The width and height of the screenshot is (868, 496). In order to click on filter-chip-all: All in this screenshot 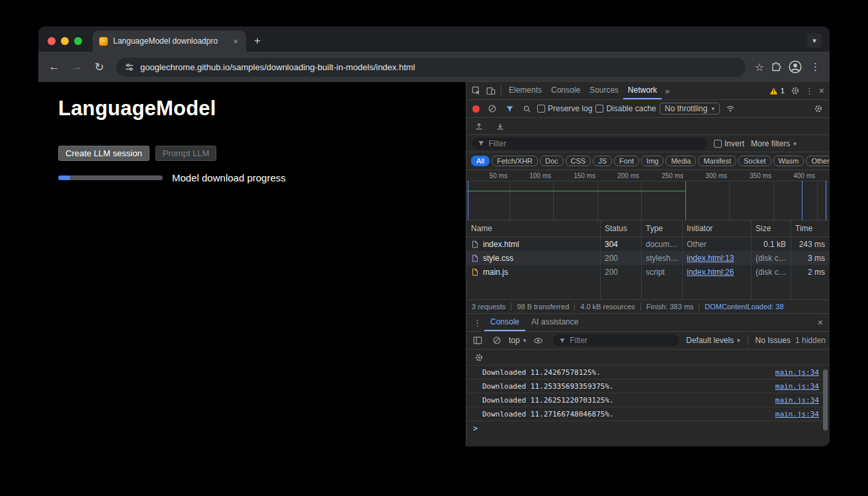, I will do `click(480, 161)`.